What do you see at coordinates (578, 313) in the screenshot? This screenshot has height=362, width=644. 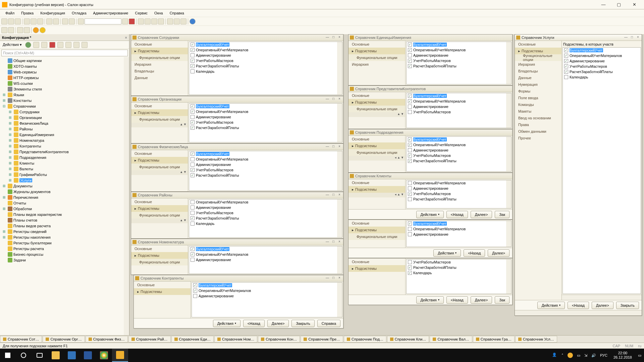 I see `h-scrollbar-outer` at bounding box center [578, 313].